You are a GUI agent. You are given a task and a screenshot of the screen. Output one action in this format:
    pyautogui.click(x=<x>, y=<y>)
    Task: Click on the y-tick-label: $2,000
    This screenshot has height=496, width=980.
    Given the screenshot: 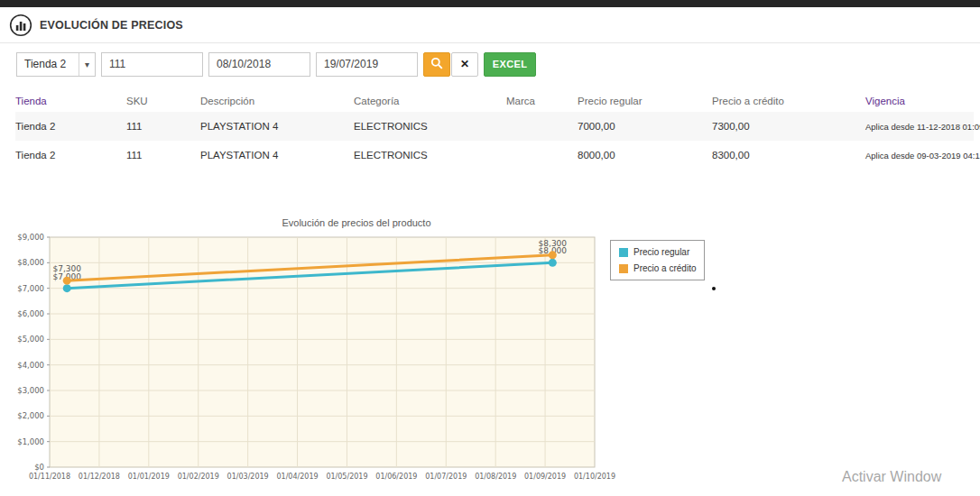 What is the action you would take?
    pyautogui.click(x=31, y=416)
    